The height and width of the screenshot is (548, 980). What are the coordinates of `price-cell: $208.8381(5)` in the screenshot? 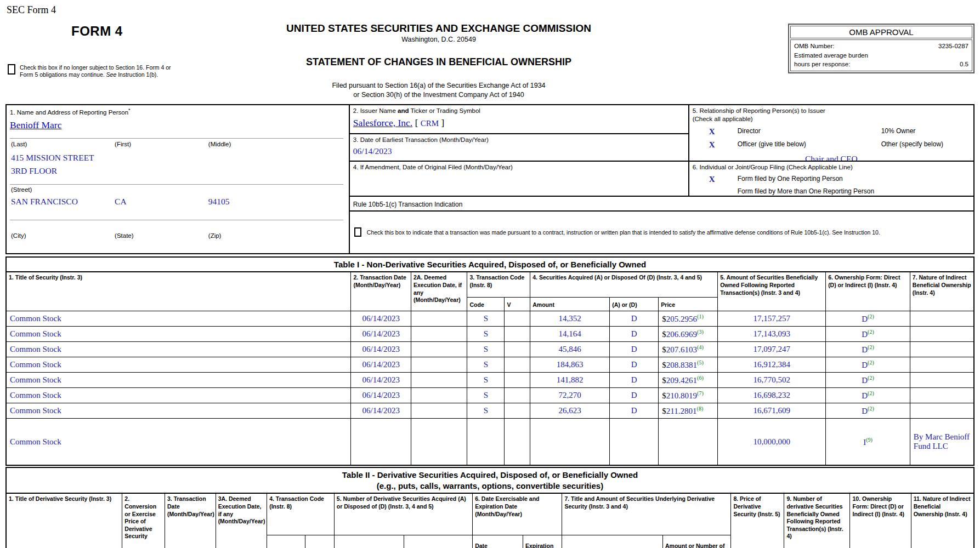 It's located at (688, 364).